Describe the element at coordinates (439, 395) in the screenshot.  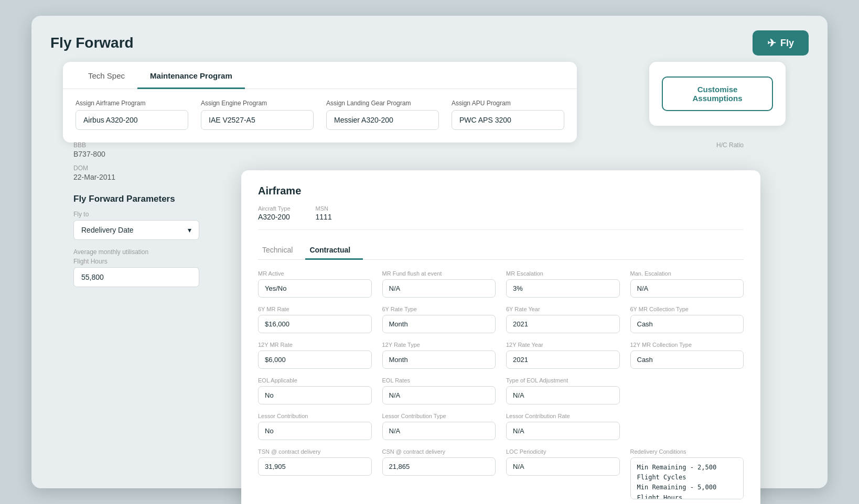
I see `eol-rates-input` at that location.